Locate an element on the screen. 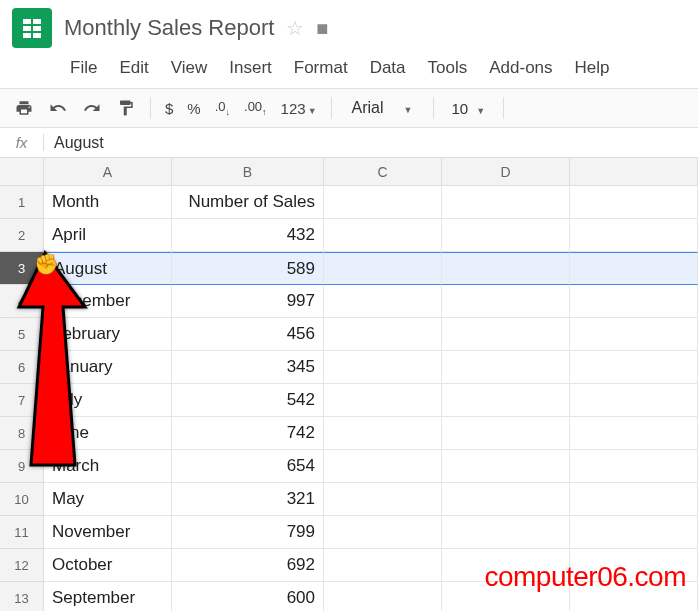 The image size is (698, 611). row-header-2: 2 is located at coordinates (22, 236).